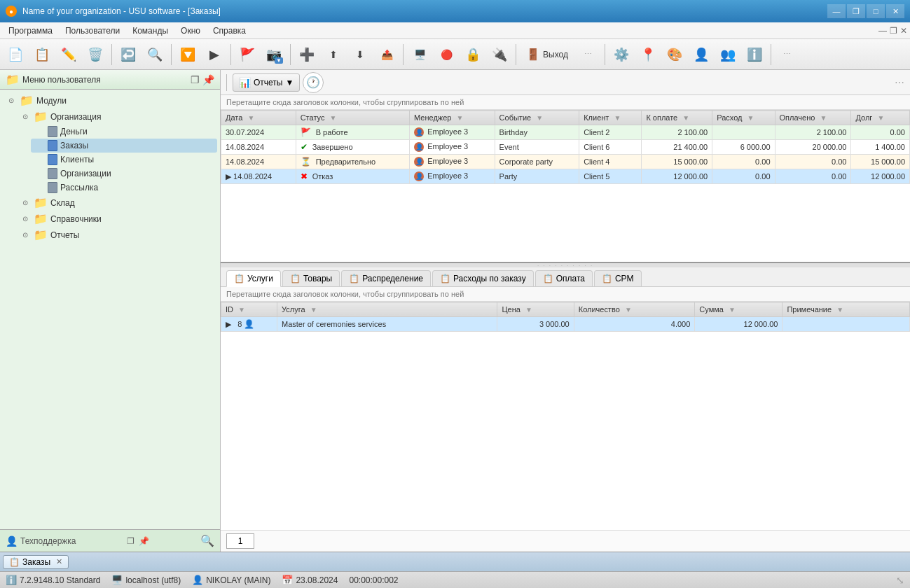 This screenshot has height=588, width=910. I want to click on menu-polzovateli: Пользователи, so click(92, 31).